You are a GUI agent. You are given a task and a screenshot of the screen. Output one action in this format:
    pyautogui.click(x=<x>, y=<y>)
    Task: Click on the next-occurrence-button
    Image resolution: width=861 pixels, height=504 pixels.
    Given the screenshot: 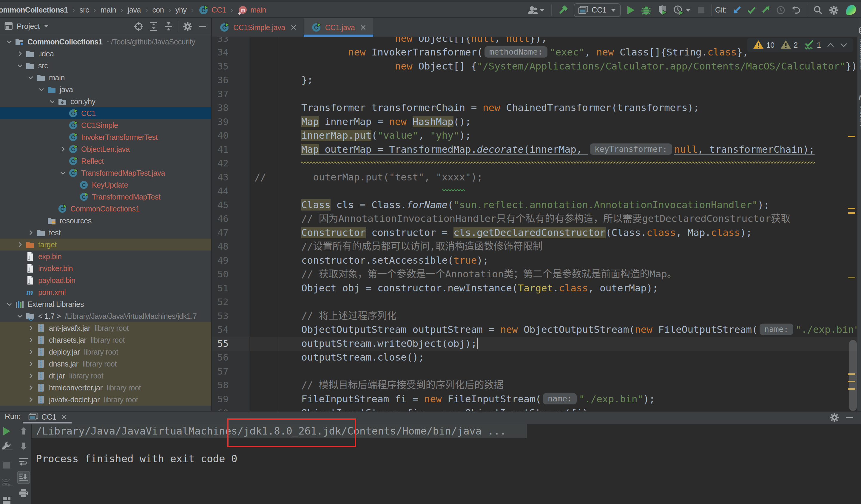 What is the action you would take?
    pyautogui.click(x=24, y=446)
    